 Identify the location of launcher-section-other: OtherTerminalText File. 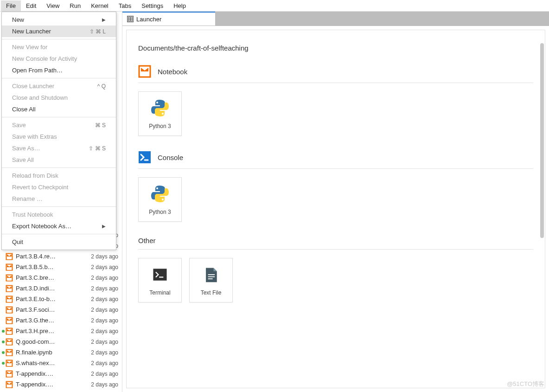
(336, 270).